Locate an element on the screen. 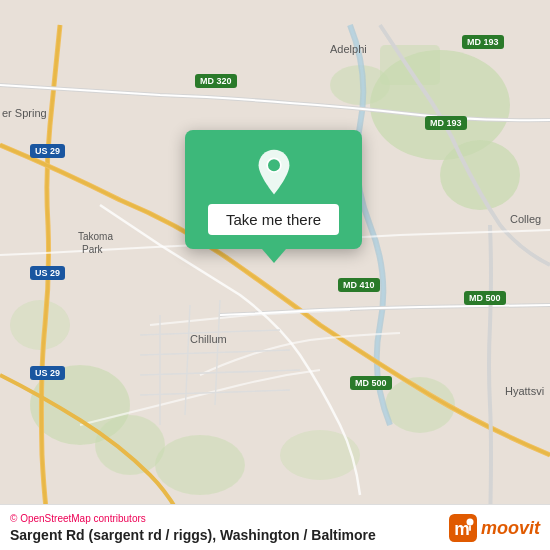  shield-us29-1: US 29 is located at coordinates (48, 151).